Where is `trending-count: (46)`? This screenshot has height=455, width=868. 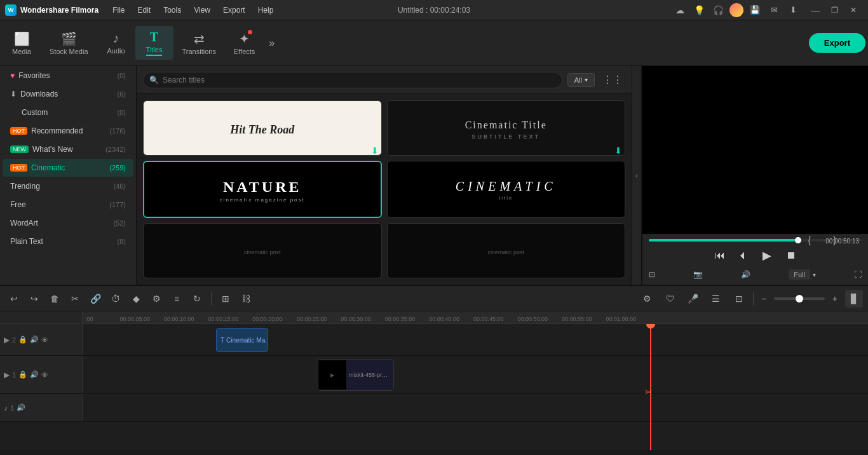
trending-count: (46) is located at coordinates (119, 186).